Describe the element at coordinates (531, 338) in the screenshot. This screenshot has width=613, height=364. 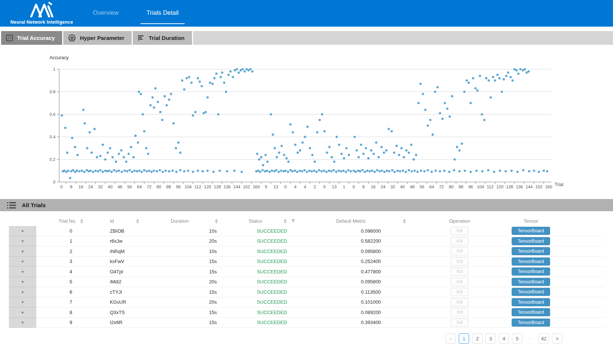
I see `pagination-ellipsis: ···` at that location.